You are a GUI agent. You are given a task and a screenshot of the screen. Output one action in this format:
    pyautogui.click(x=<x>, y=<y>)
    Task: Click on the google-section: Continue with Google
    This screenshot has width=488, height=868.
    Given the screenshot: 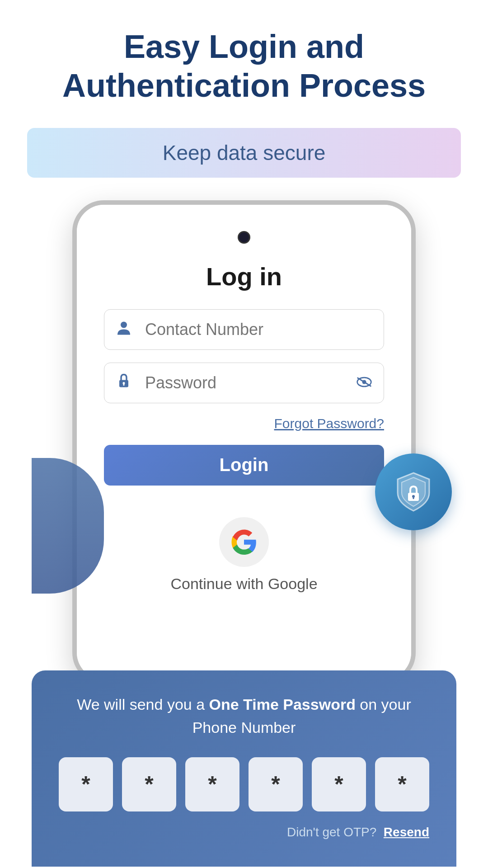 What is the action you would take?
    pyautogui.click(x=244, y=555)
    